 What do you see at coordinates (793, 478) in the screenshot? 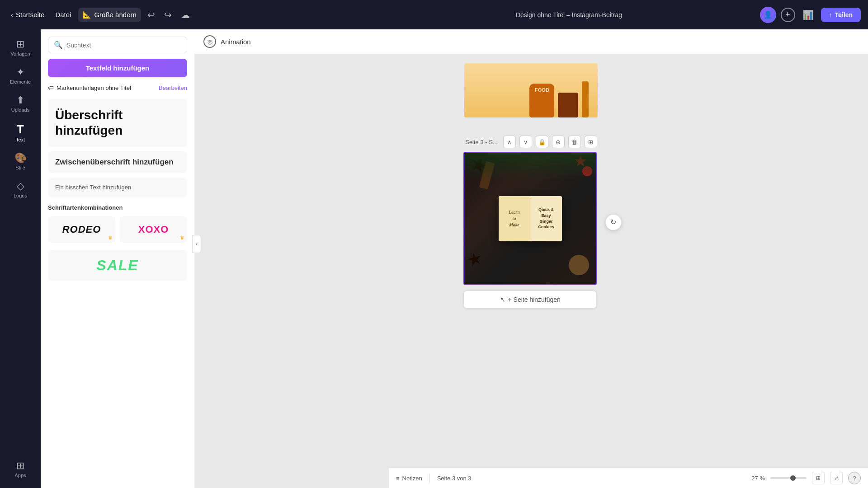
I see `zoom-thumb` at bounding box center [793, 478].